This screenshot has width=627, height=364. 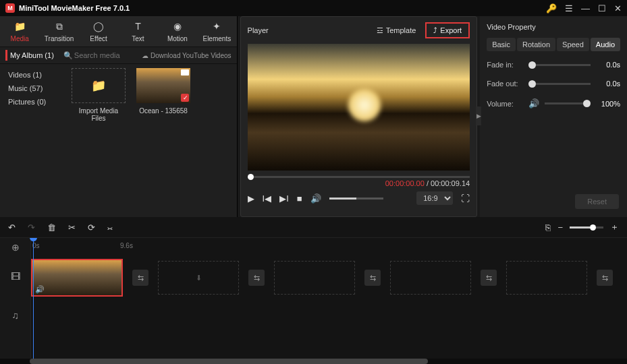 I want to click on crop-button: ⟗, so click(x=110, y=228).